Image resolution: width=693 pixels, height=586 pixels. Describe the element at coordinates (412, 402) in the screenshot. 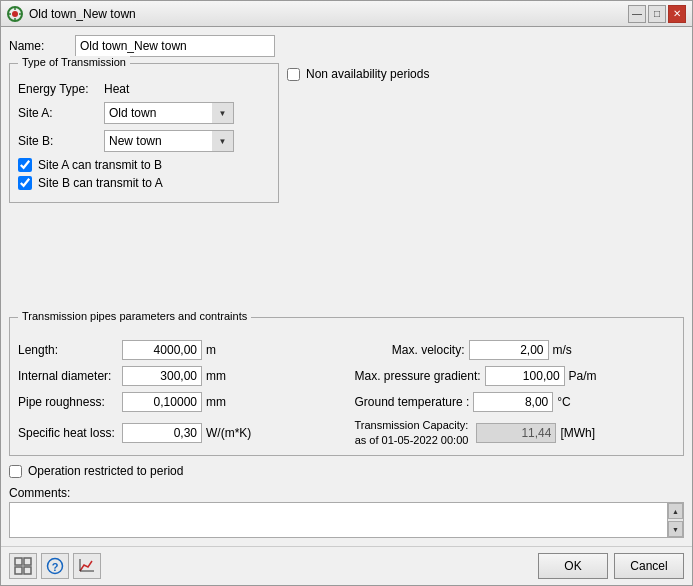

I see `ground-temp-label: Ground temperature :` at that location.